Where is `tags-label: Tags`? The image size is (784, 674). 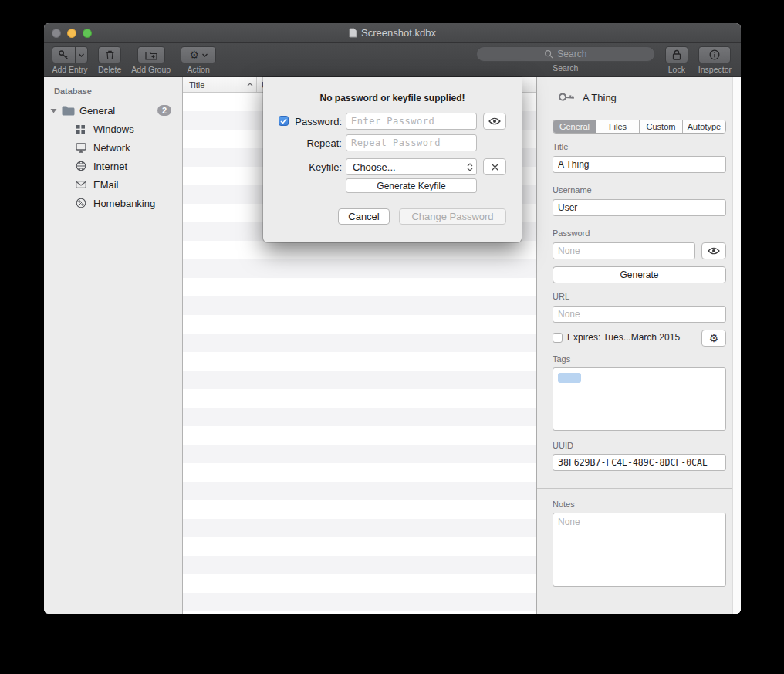 tags-label: Tags is located at coordinates (562, 359).